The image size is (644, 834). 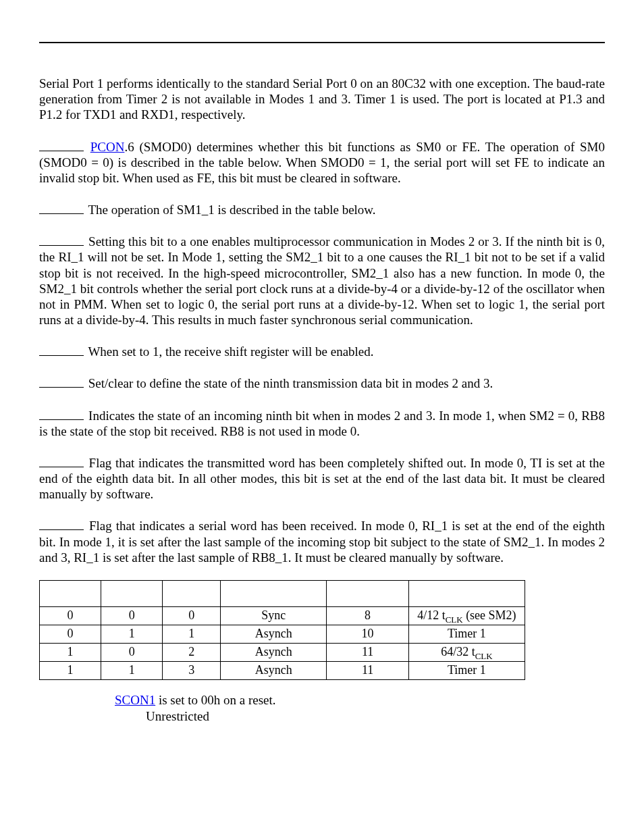 What do you see at coordinates (282, 616) in the screenshot?
I see `table-row: 000Sync84/12 tCLK (see SM2)` at bounding box center [282, 616].